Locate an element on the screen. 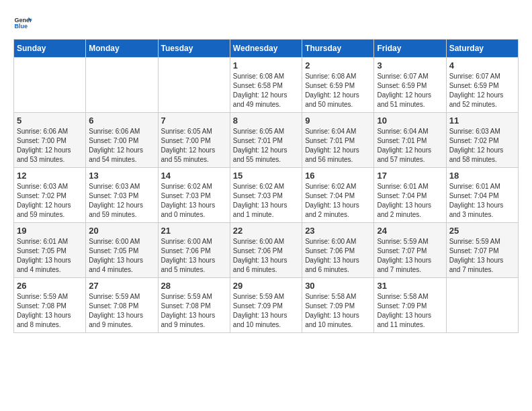 The width and height of the screenshot is (532, 411). calendar-cell: 11Sunrise: 6:03 AM Sunset: 7:02 PM Dayli… is located at coordinates (482, 140).